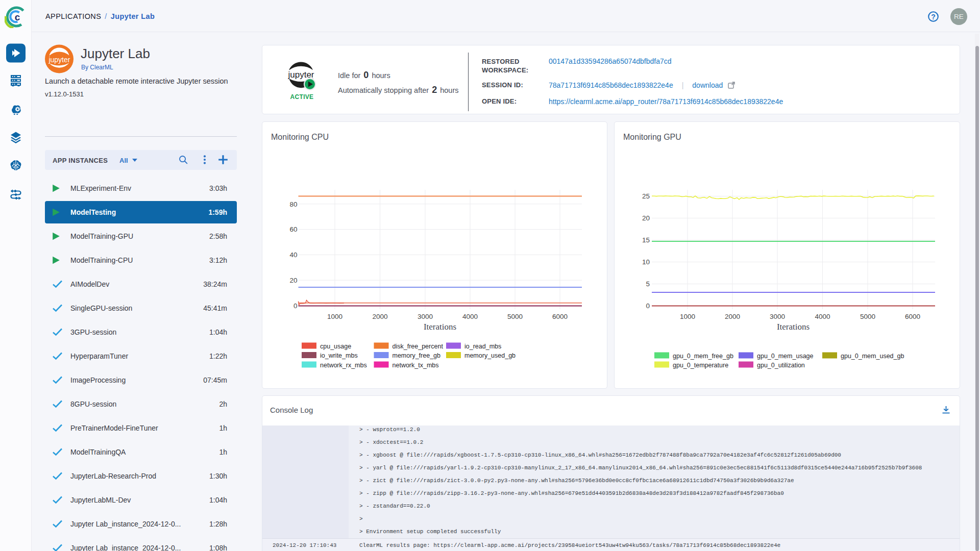  What do you see at coordinates (483, 346) in the screenshot?
I see `svg-text: io_read_mbs` at bounding box center [483, 346].